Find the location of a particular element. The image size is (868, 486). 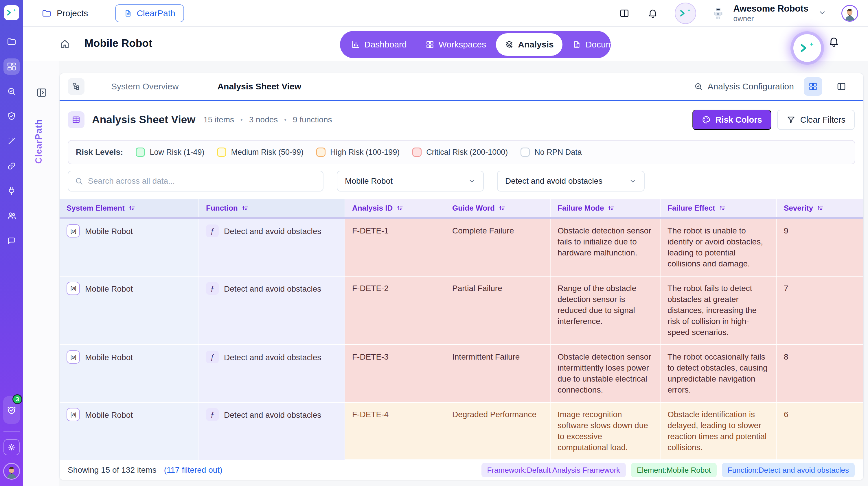

view-tab-bar: System Overview Analysis Sheet View Anal… is located at coordinates (462, 87).